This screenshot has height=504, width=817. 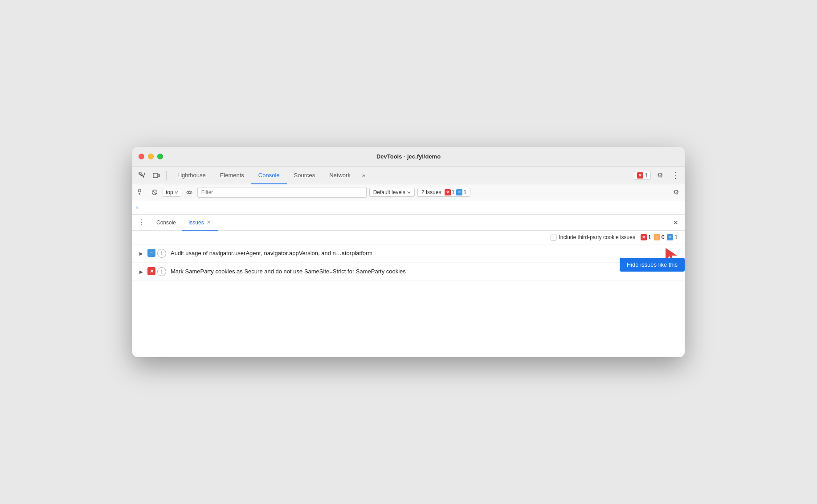 What do you see at coordinates (408, 207) in the screenshot?
I see `console-prompt-area: ›` at bounding box center [408, 207].